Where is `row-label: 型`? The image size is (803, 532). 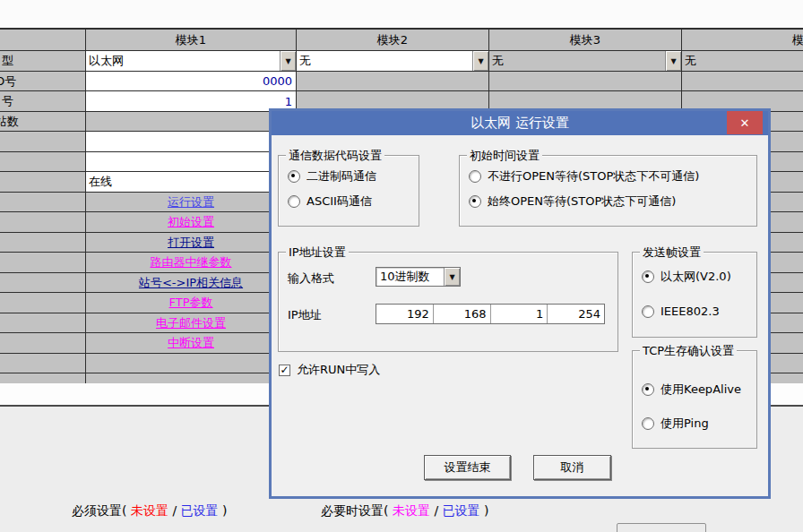 row-label: 型 is located at coordinates (43, 61).